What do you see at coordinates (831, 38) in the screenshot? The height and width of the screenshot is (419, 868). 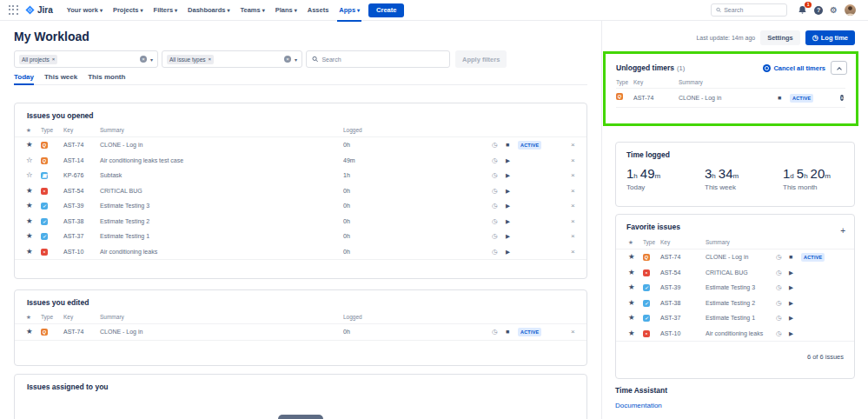 I see `log-time-button: Log time` at bounding box center [831, 38].